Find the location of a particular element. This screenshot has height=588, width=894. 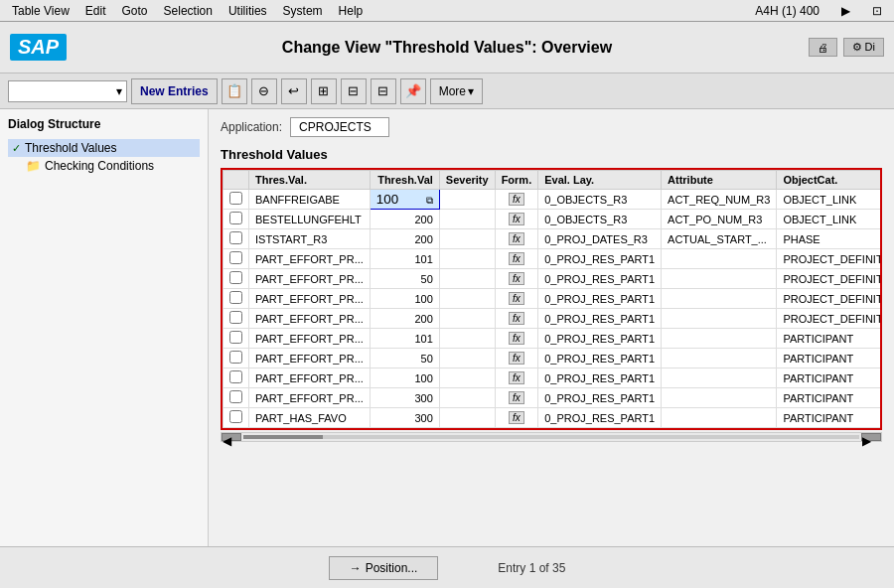

sidebar-item-threshold-values: ✓ Threshold Values is located at coordinates (103, 148).